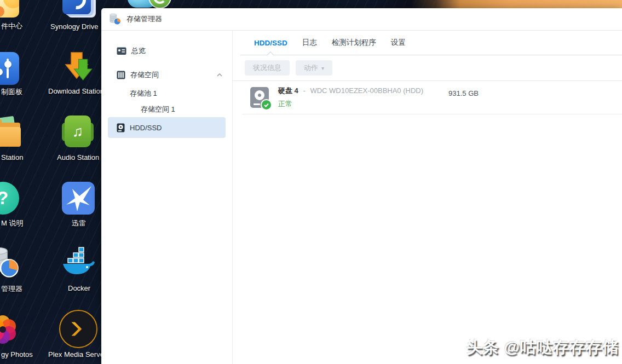 This screenshot has height=364, width=622. Describe the element at coordinates (145, 19) in the screenshot. I see `window-title: 存储管理器` at that location.